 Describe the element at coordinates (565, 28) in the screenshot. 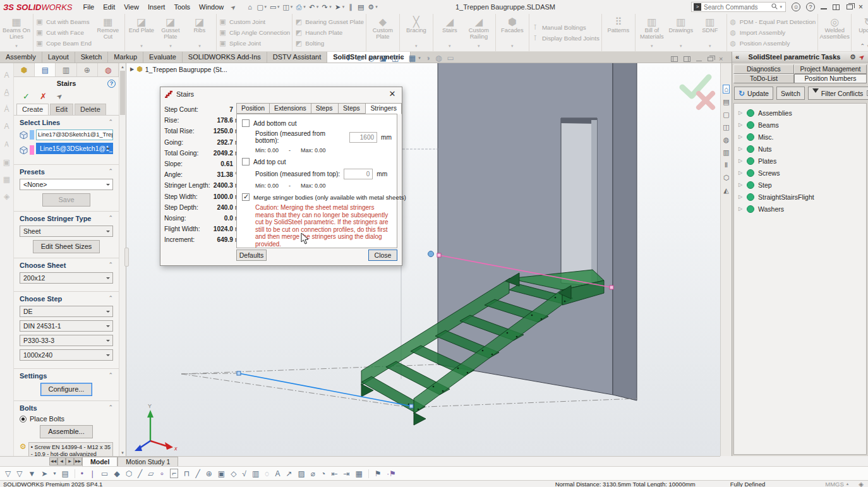

I see `ribbon-button: ⊺Manual Boltings` at that location.